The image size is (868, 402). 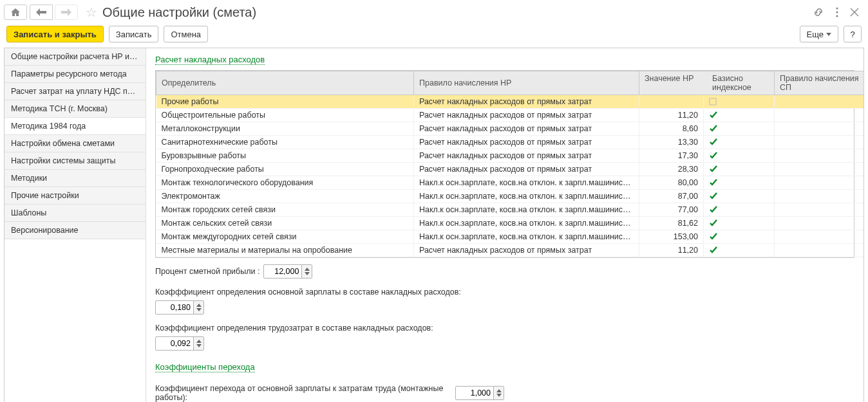 I want to click on table-row: Местные материалы и материалы на опробов…, so click(x=510, y=251).